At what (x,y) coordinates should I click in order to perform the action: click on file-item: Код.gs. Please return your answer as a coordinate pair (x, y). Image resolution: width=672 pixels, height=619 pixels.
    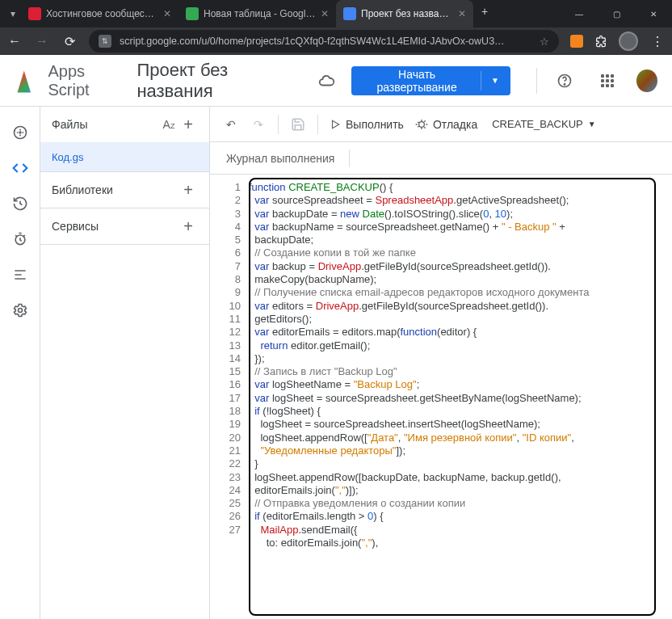
    Looking at the image, I should click on (124, 157).